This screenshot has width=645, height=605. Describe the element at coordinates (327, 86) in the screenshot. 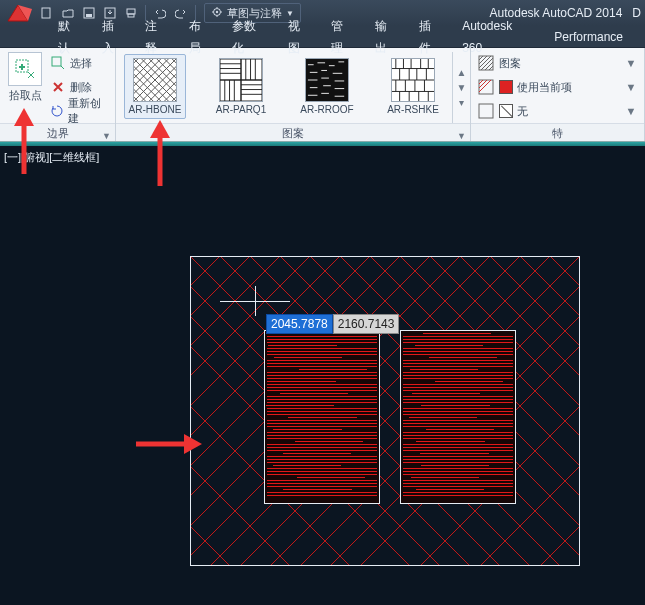

I see `pattern-ar-rroof: AR-RROOF` at that location.